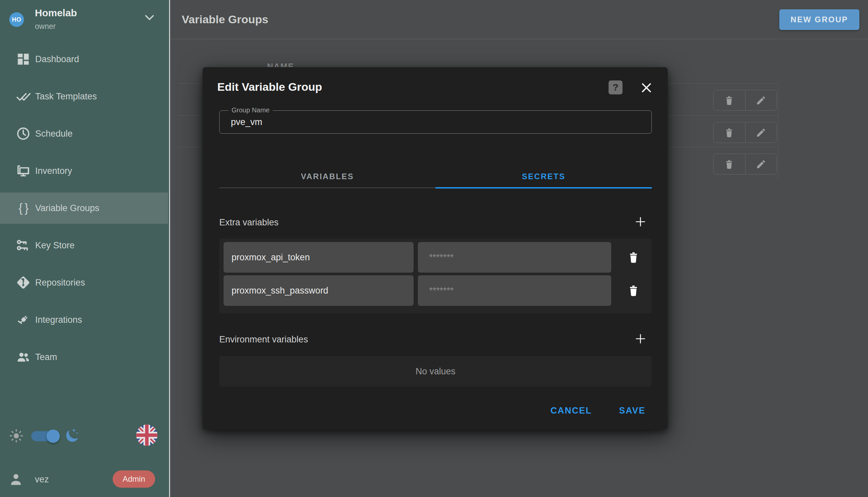 The image size is (868, 497). What do you see at coordinates (327, 188) in the screenshot?
I see `tab-track` at bounding box center [327, 188].